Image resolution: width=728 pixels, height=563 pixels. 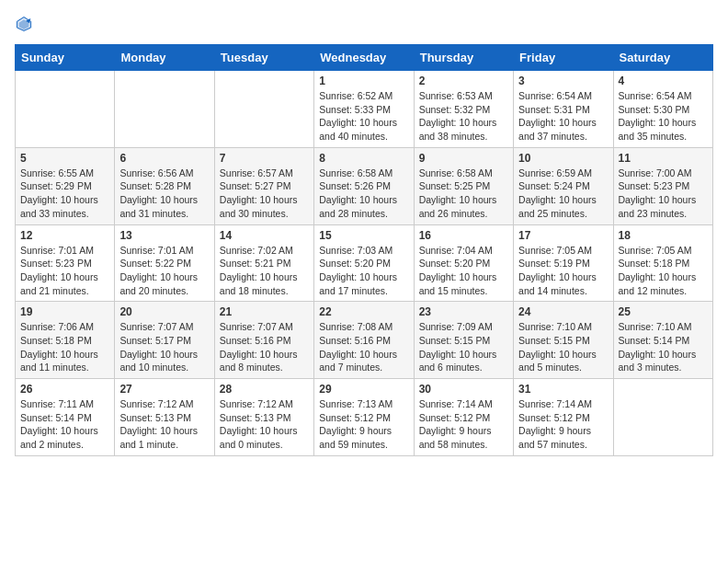 What do you see at coordinates (463, 270) in the screenshot?
I see `day-info: Sunrise: 7:04 AM Sunset: 5:20 PM Dayligh…` at bounding box center [463, 270].